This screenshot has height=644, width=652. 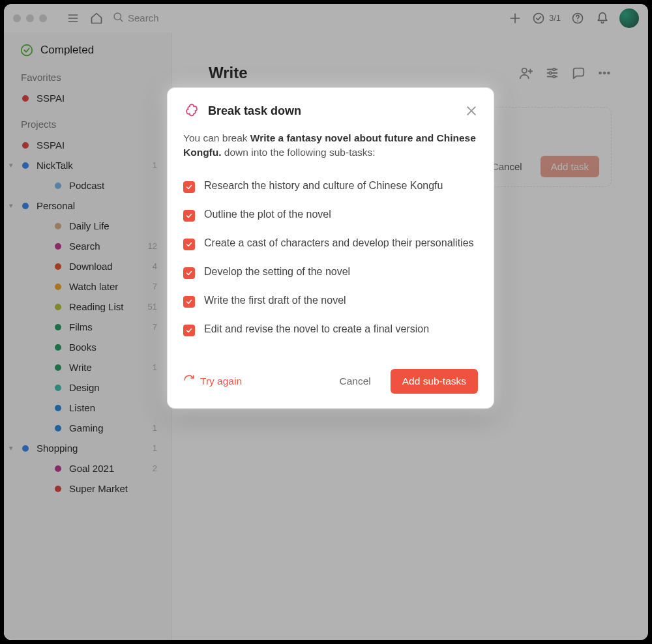 What do you see at coordinates (323, 186) in the screenshot?
I see `subtask-label: Research the history and culture of Chin…` at bounding box center [323, 186].